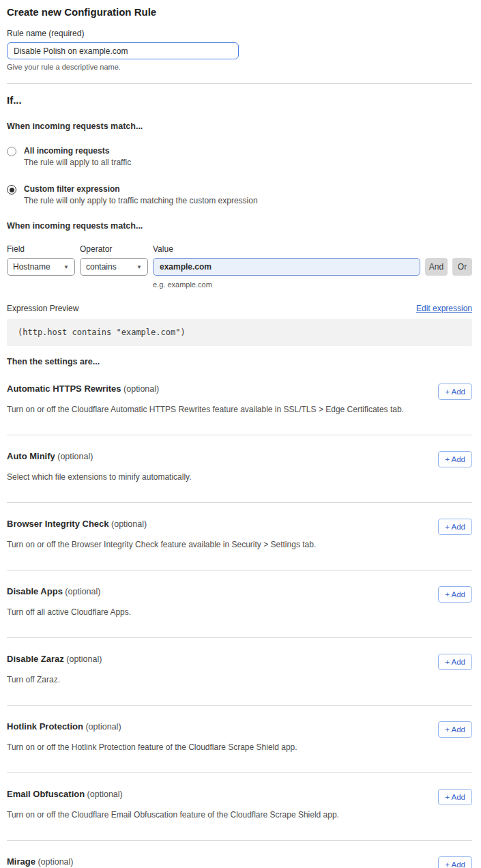 The image size is (481, 868). Describe the element at coordinates (212, 680) in the screenshot. I see `setting-description: Turn off Zaraz.` at that location.